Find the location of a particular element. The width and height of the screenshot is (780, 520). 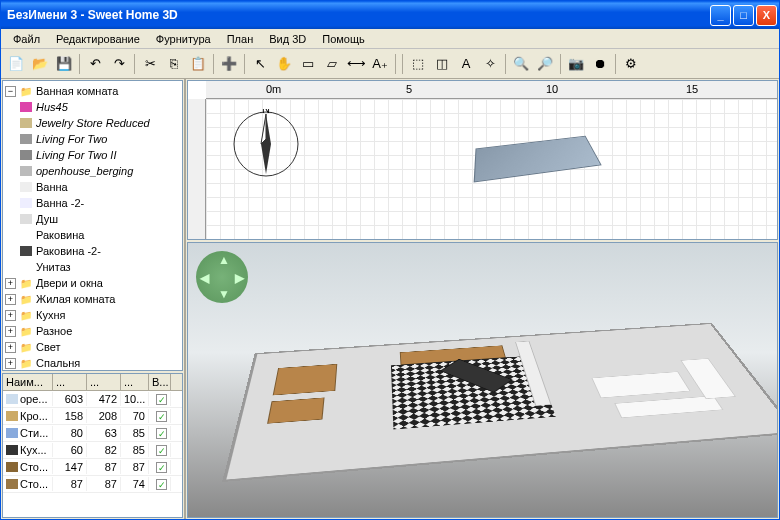

zoom-in-icon: 🔍 is located at coordinates (521, 64).